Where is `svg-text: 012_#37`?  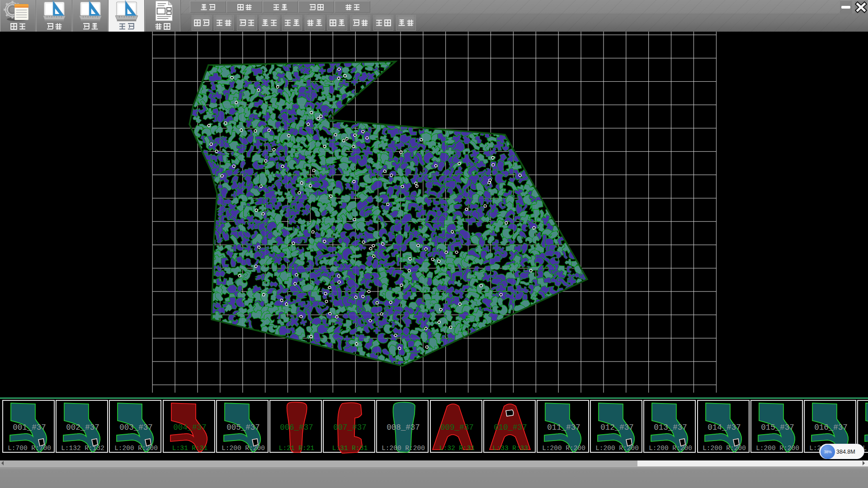 svg-text: 012_#37 is located at coordinates (617, 427).